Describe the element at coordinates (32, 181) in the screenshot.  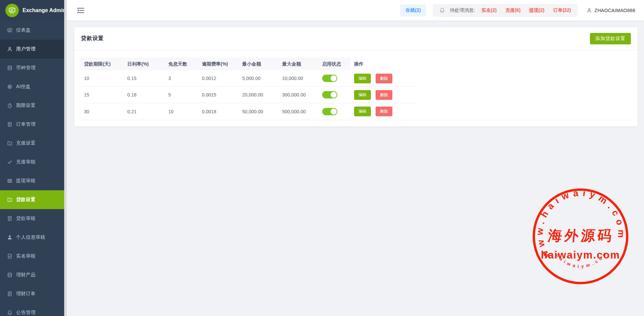
I see `sidebar-item: 提现审核` at that location.